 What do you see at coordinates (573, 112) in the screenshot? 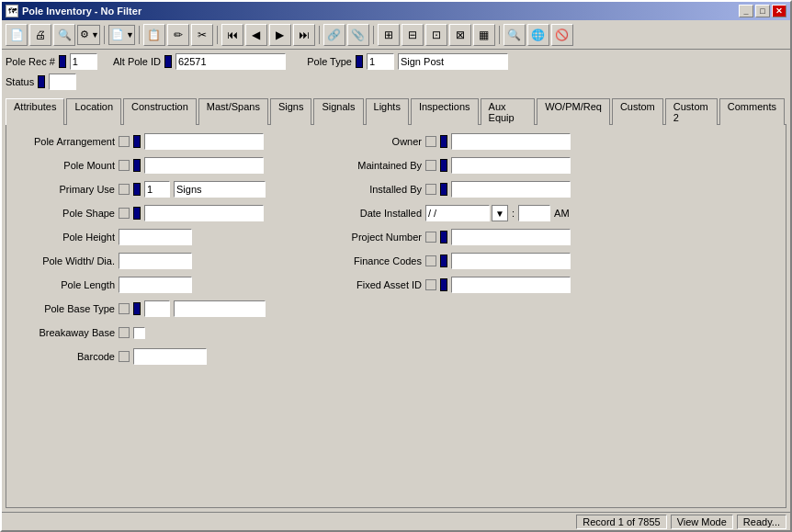
I see `tab-wo-pm-req: WO/PM/Req` at bounding box center [573, 112].